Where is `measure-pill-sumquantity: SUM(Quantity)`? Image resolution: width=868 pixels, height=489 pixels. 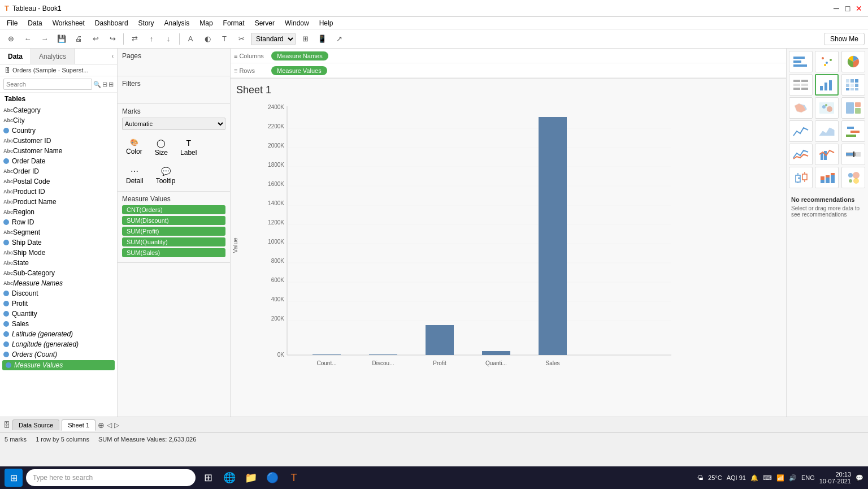 measure-pill-sumquantity: SUM(Quantity) is located at coordinates (174, 242).